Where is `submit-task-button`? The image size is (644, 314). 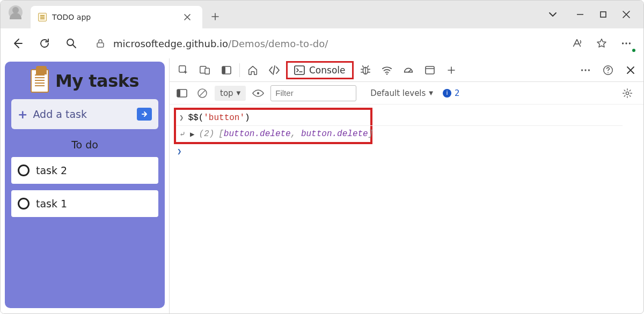 submit-task-button is located at coordinates (144, 114).